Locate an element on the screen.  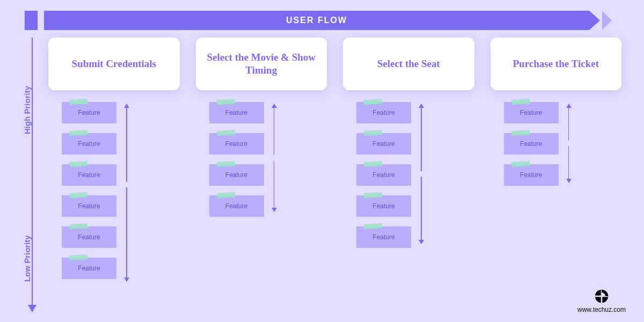
step-card: Select the Movie & Show Timing is located at coordinates (262, 64).